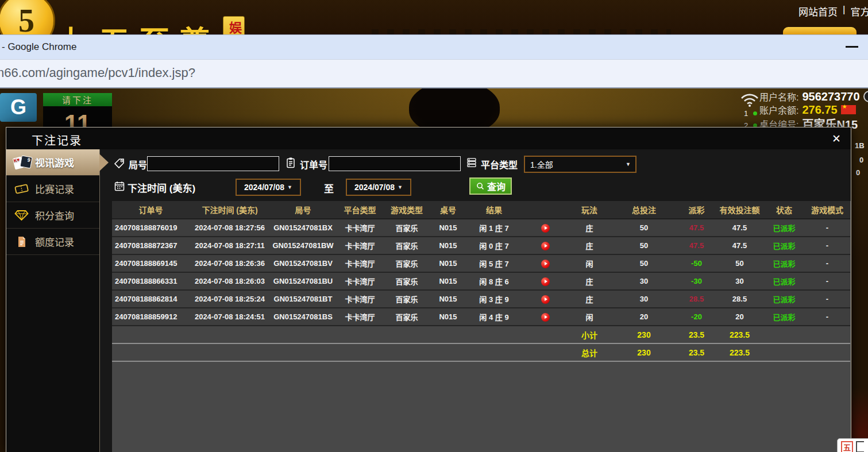  Describe the element at coordinates (696, 353) in the screenshot. I see `grand-total-payout: 23.5` at that location.